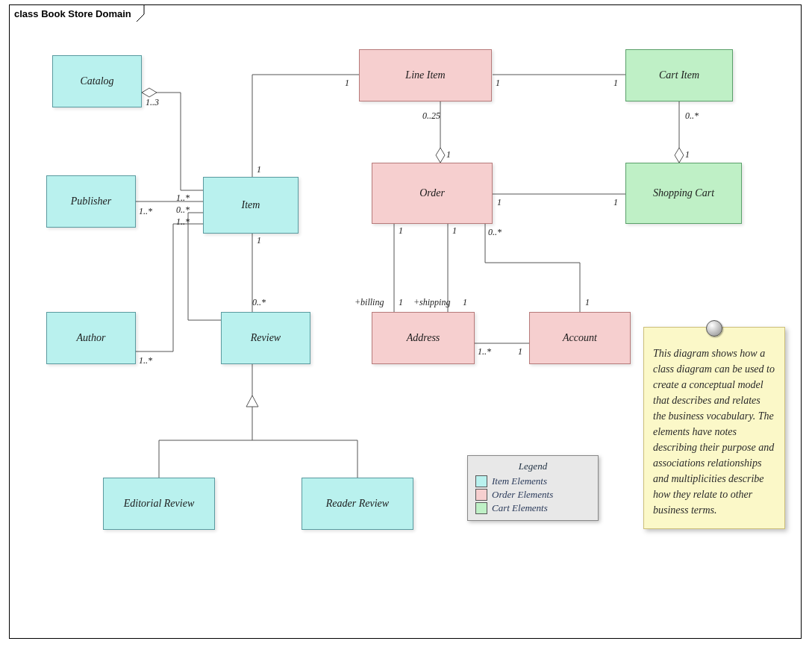 This screenshot has height=647, width=812. I want to click on legend-title: Legend, so click(533, 466).